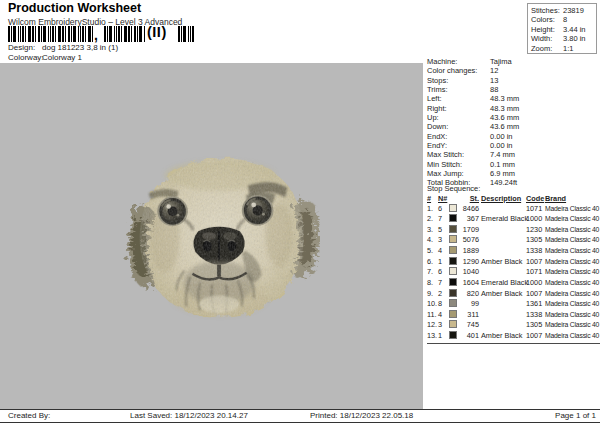 The width and height of the screenshot is (600, 424). I want to click on page-title: Production Worksheet, so click(74, 8).